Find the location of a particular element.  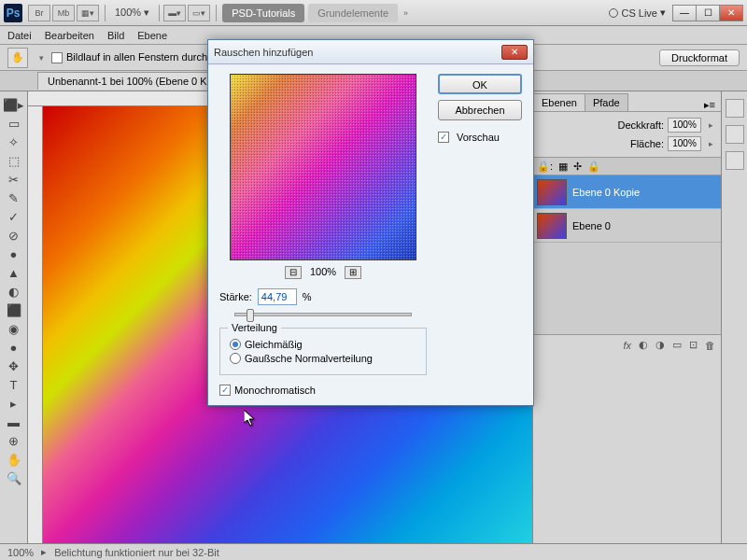

layers-footer: fx ◐ ◑ ▭ ⊡ 🗑 is located at coordinates (627, 344).